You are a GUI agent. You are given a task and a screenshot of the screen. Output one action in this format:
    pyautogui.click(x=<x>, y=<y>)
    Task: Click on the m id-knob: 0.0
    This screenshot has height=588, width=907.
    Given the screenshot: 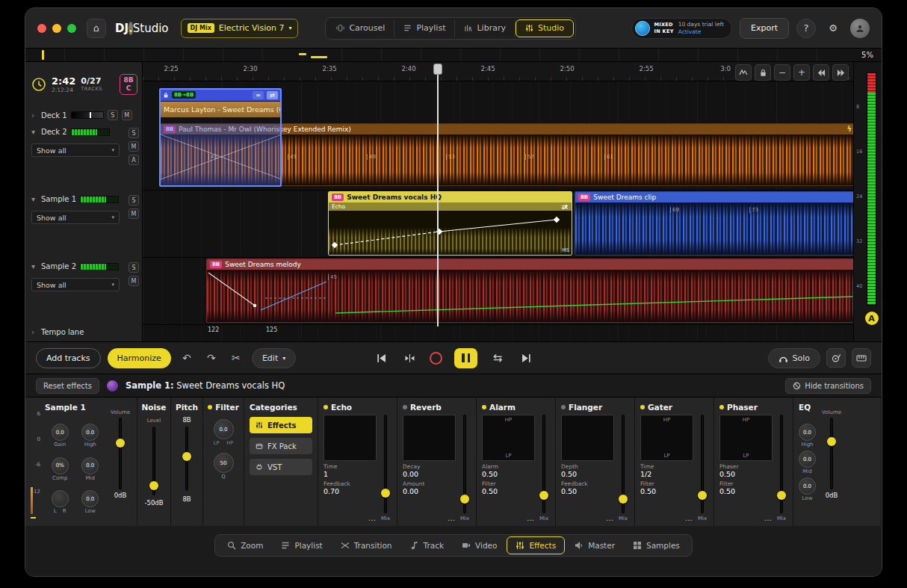 What is the action you would take?
    pyautogui.click(x=90, y=466)
    